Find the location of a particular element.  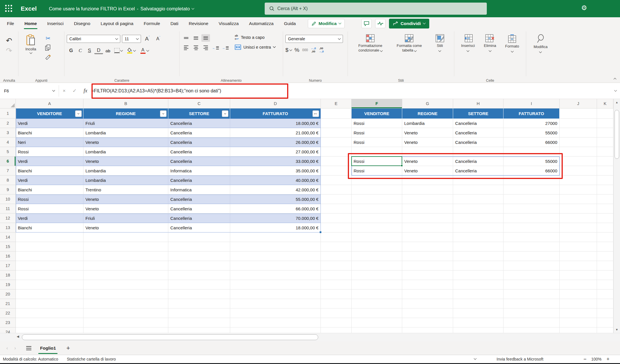

cell-B6: Veneto is located at coordinates (126, 161).